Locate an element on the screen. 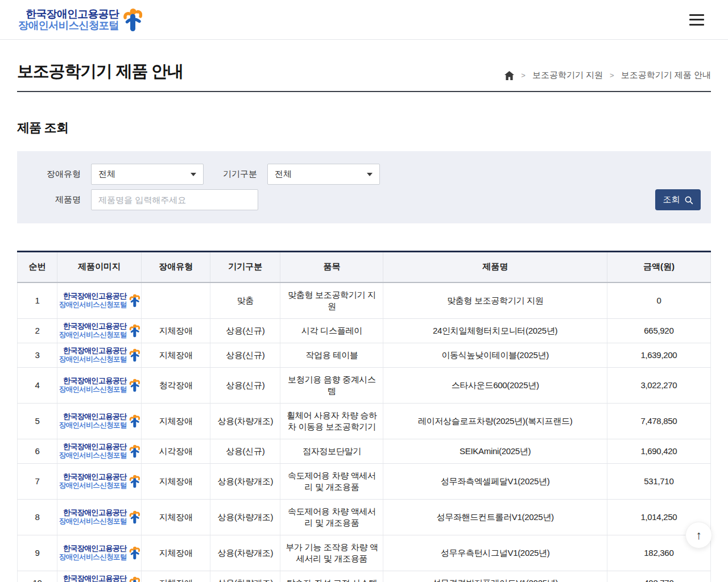  breadcrumb-item-support: 보조공학기기 지원 is located at coordinates (568, 75).